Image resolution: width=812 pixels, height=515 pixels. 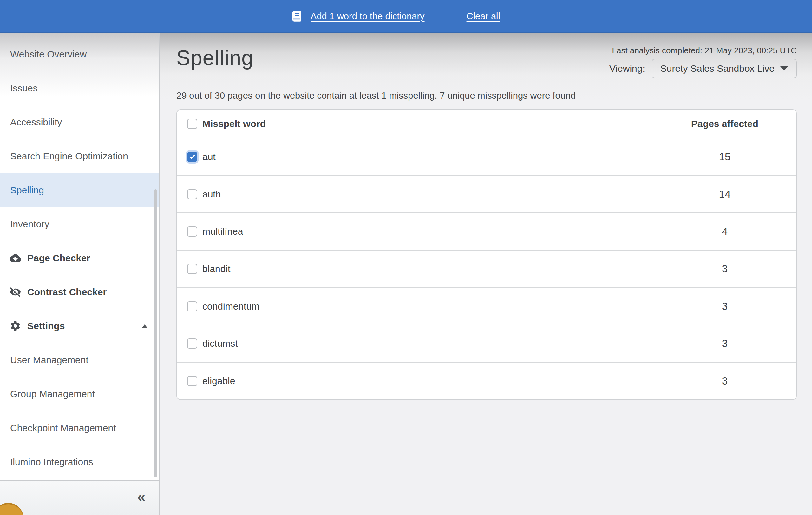 What do you see at coordinates (67, 292) in the screenshot?
I see `nav-label: Contrast Checker` at bounding box center [67, 292].